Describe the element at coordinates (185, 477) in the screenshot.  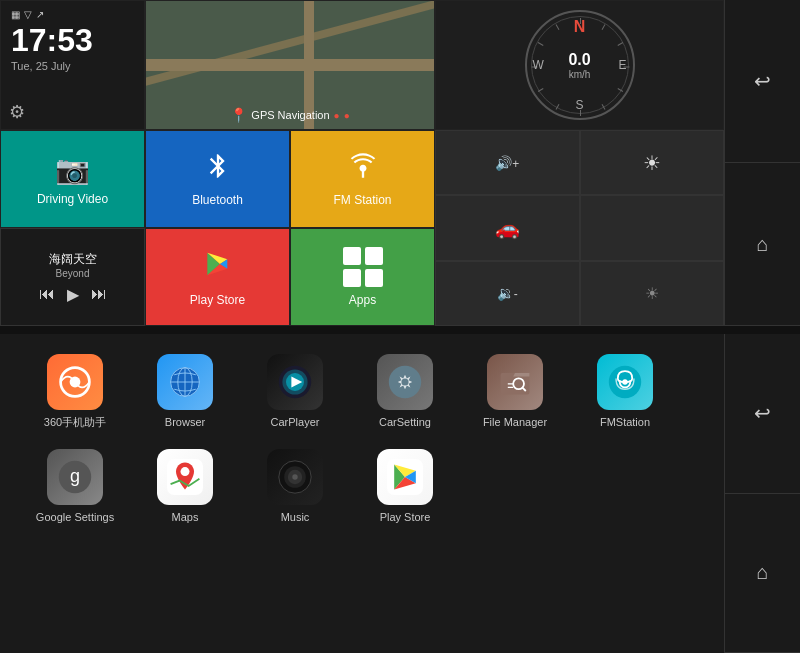
I see `app-icon-maps` at that location.